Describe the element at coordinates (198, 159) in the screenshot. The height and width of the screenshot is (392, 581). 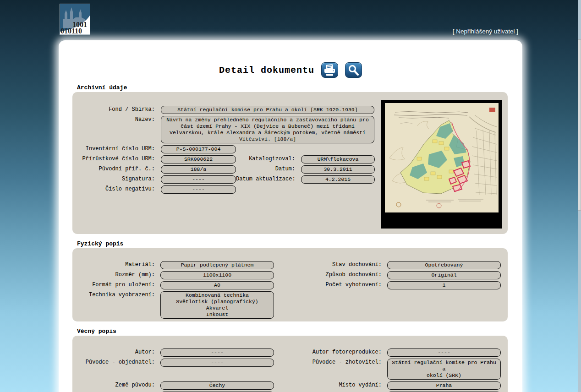
I see `prirustkove-value: SRK000622` at that location.